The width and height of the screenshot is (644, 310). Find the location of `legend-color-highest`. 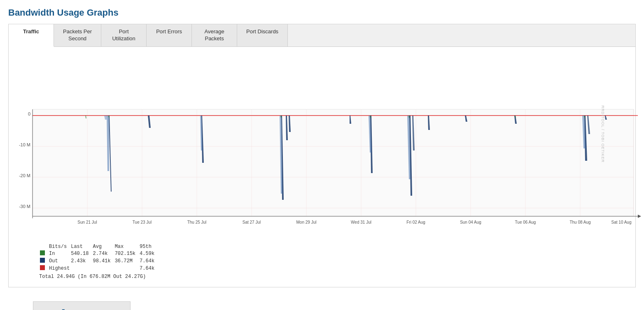

legend-color-highest is located at coordinates (42, 268).